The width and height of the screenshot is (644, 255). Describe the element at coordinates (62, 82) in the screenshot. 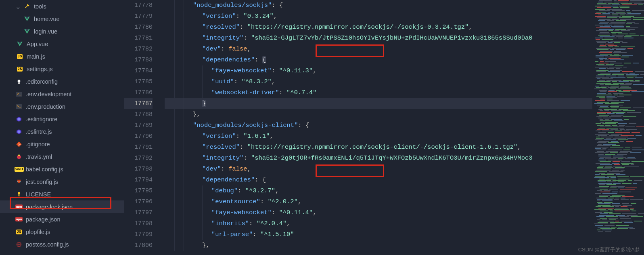

I see `file-tree-item--editorconfig: .editorconfig` at that location.